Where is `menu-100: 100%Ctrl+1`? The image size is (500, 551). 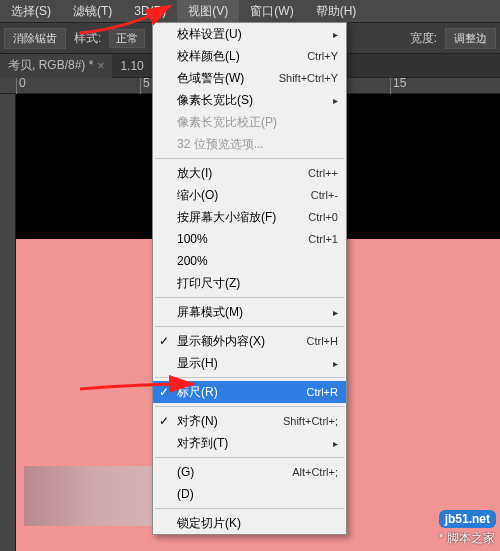 menu-100: 100%Ctrl+1 is located at coordinates (250, 239).